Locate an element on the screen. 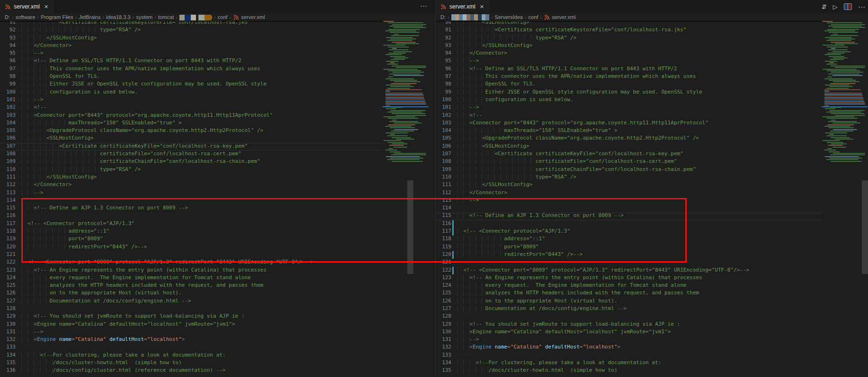 The height and width of the screenshot is (377, 868). more-actions-icon: ⋯ is located at coordinates (862, 7).